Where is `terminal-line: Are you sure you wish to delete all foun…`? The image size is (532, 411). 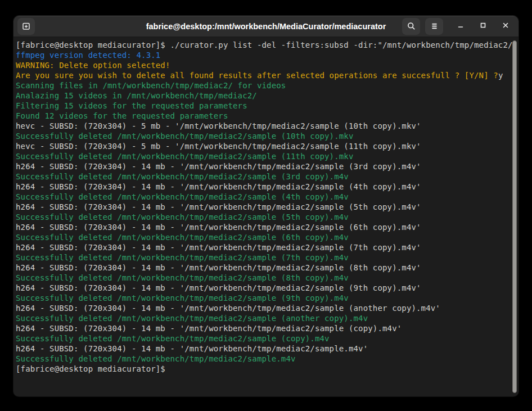 terminal-line: Are you sure you wish to delete all foun… is located at coordinates (263, 75).